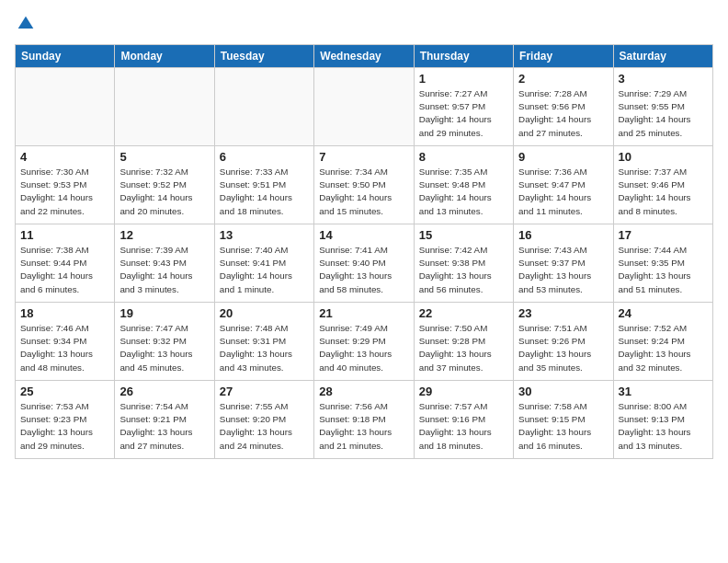 This screenshot has width=728, height=563. What do you see at coordinates (265, 236) in the screenshot?
I see `day-number: 13` at bounding box center [265, 236].